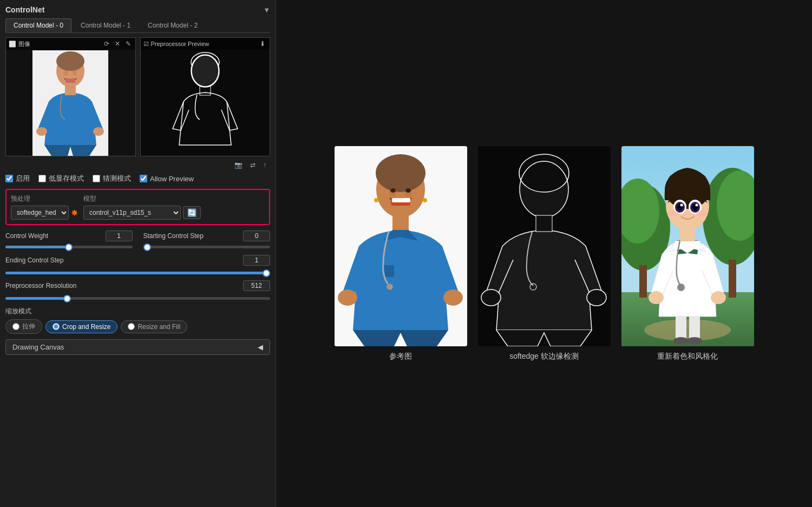  I want to click on toolbar-row: 📷 ⇄ ↑, so click(137, 165).